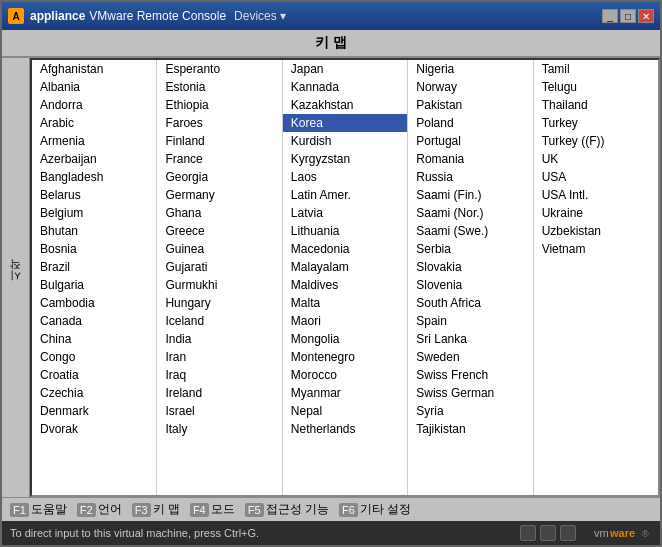 The image size is (662, 547). What do you see at coordinates (94, 357) in the screenshot?
I see `list-item: Congo` at bounding box center [94, 357].